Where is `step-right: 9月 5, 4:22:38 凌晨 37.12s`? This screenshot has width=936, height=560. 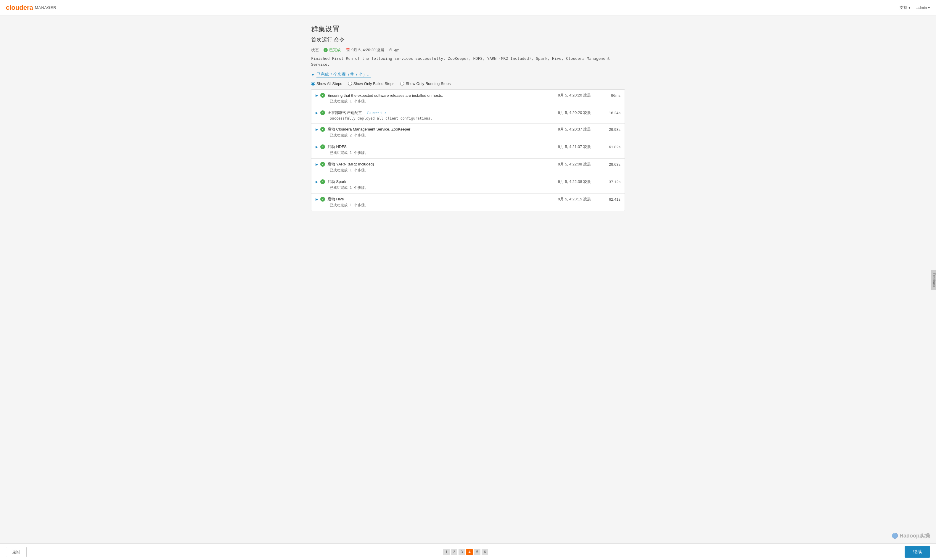
step-right: 9月 5, 4:22:38 凌晨 37.12s is located at coordinates (585, 182).